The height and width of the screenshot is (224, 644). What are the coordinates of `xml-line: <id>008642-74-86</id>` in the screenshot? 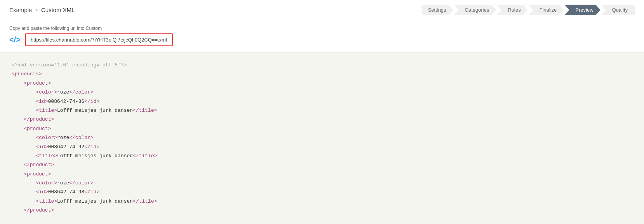 It's located at (322, 102).